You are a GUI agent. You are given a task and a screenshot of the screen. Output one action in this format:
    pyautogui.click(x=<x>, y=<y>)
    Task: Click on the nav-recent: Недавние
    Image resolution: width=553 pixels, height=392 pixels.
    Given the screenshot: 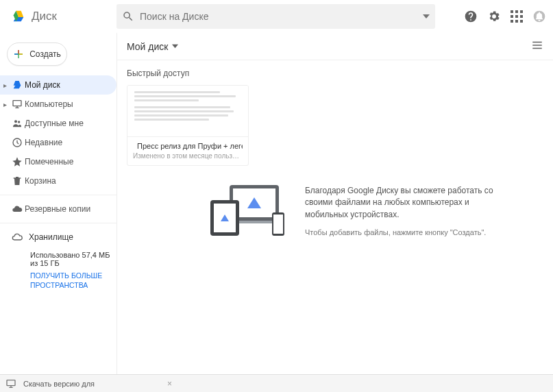 What is the action you would take?
    pyautogui.click(x=58, y=143)
    